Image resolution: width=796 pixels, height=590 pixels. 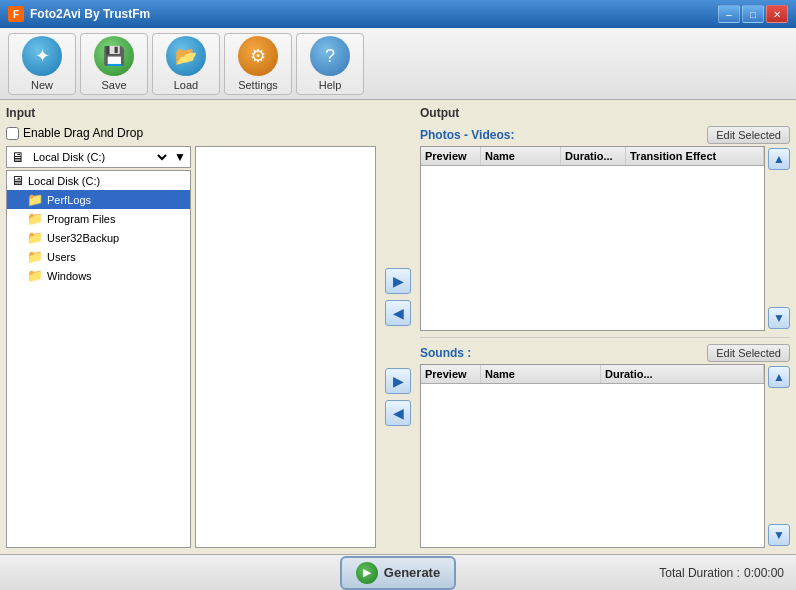 I want to click on tree-item-label: Program Files, so click(x=81, y=219).